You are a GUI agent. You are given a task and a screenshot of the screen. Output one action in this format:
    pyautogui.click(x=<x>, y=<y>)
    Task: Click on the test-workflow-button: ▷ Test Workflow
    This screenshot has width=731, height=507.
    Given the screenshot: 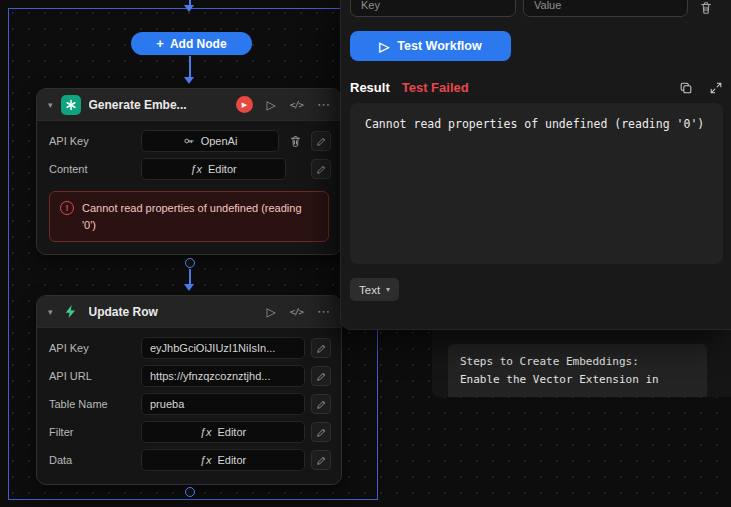 What is the action you would take?
    pyautogui.click(x=430, y=46)
    